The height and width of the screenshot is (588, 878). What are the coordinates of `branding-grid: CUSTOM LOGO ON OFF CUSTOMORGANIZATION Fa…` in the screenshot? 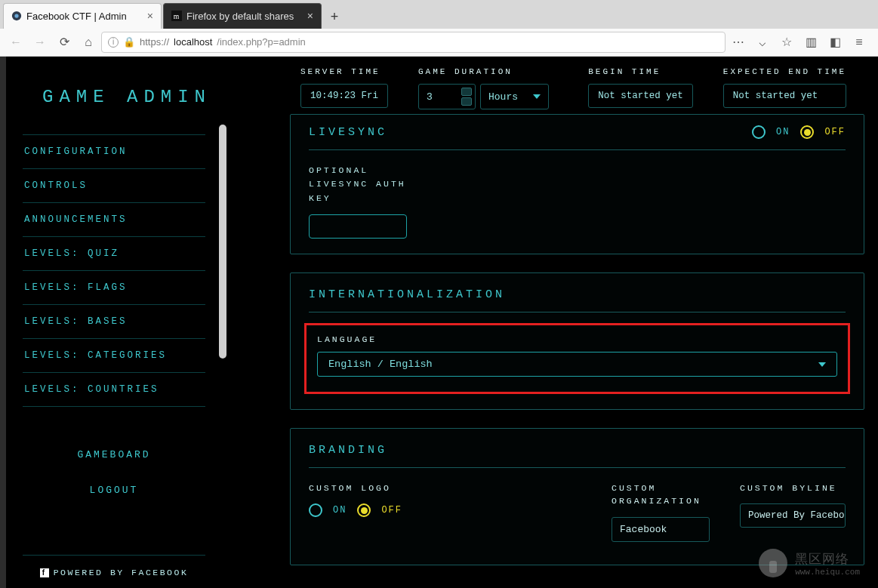 It's located at (577, 512).